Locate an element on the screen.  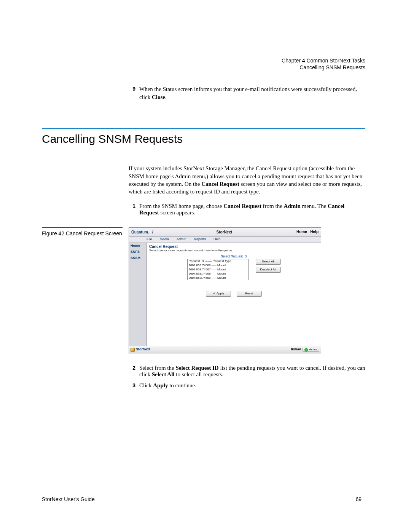
nav-help-link: Help is located at coordinates (314, 232).